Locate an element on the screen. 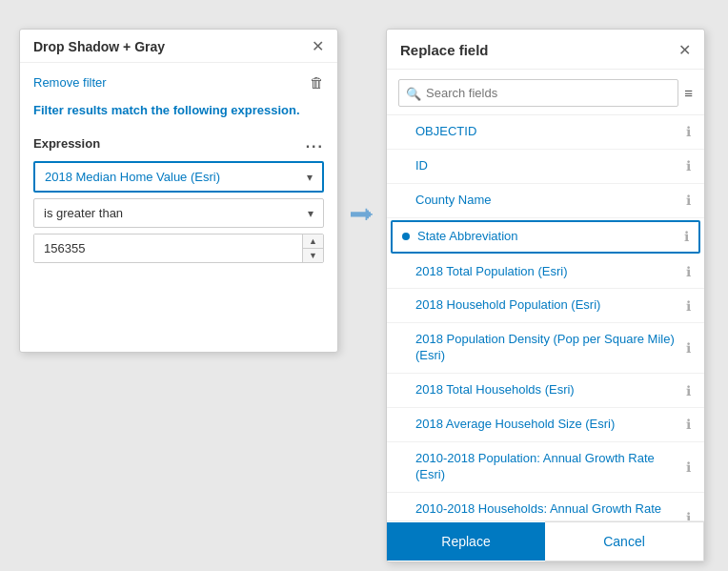 The image size is (728, 571). field-item-left: 2018 Household Population (Esri) is located at coordinates (500, 305).